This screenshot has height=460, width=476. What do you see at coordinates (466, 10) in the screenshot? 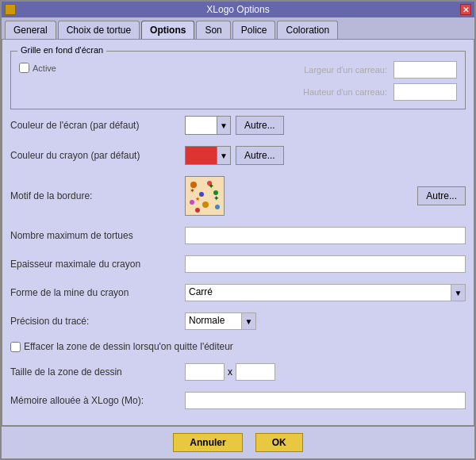
I see `close-button: ✕` at bounding box center [466, 10].